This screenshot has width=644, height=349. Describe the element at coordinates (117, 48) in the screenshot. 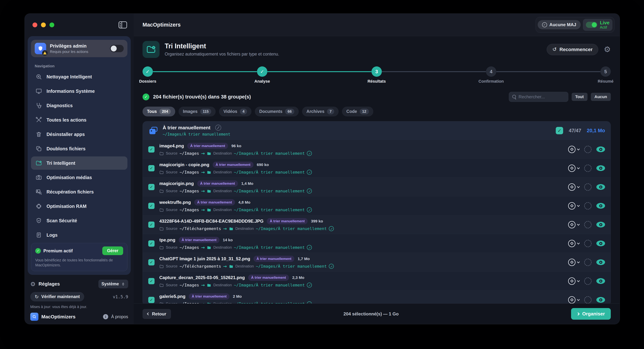

I see `admin-privileges-toggle` at that location.